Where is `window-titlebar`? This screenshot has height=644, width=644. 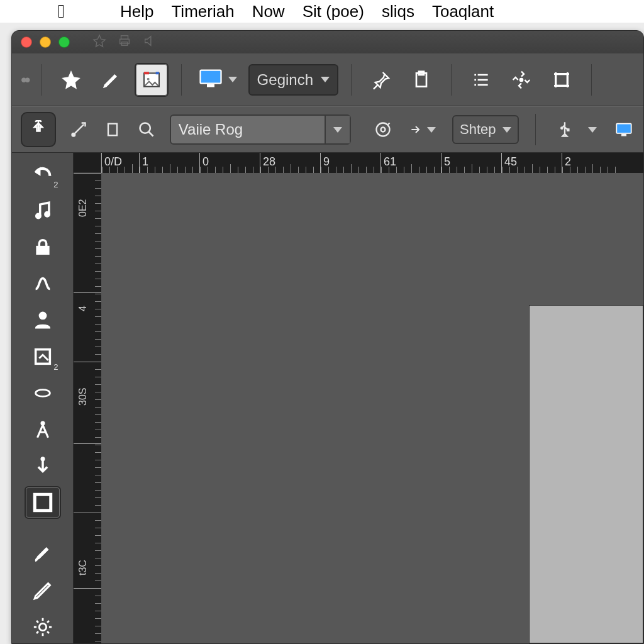 window-titlebar is located at coordinates (328, 42).